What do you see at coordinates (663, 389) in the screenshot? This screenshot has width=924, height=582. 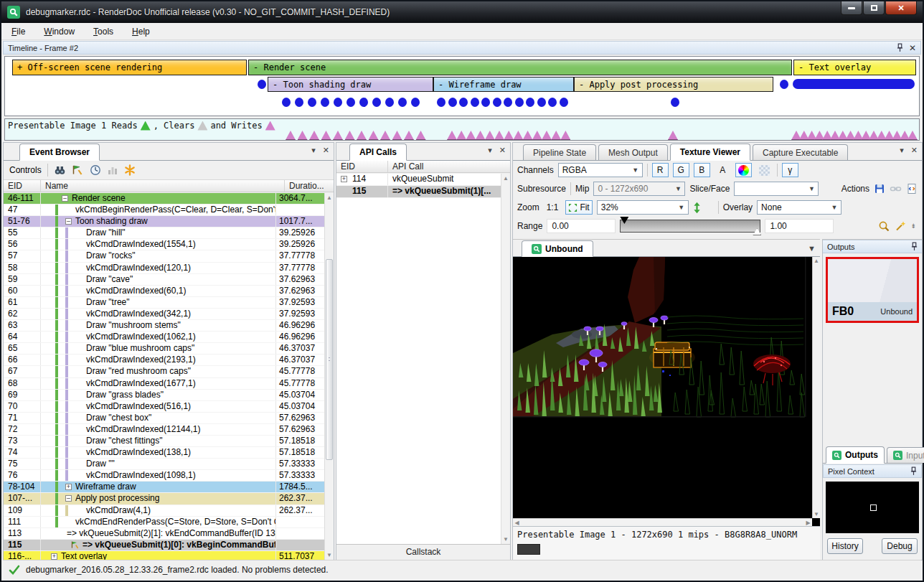 I see `texture-preview-image` at bounding box center [663, 389].